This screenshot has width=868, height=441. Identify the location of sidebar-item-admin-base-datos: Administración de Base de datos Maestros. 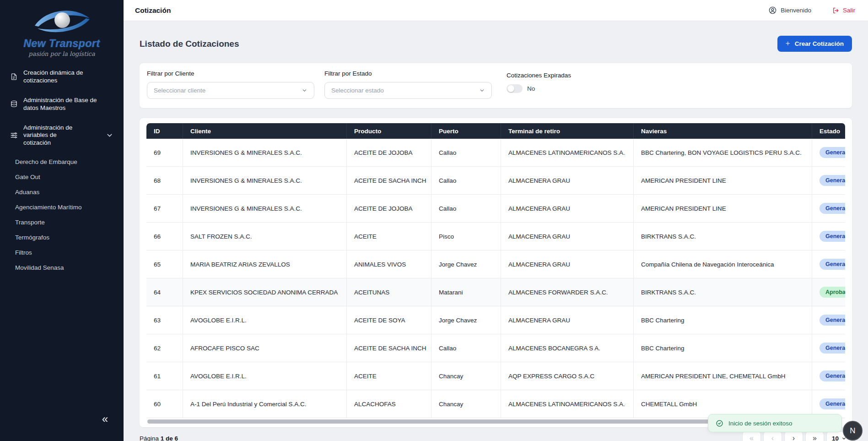
(62, 104).